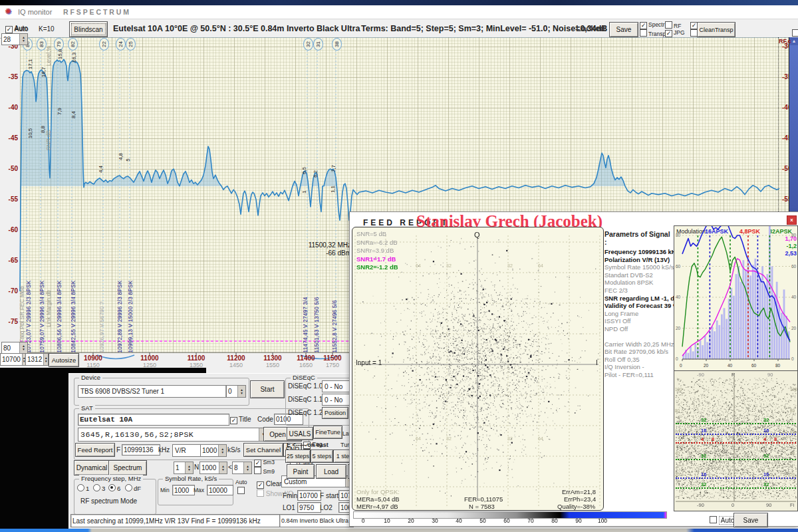 Image resolution: width=798 pixels, height=532 pixels. Describe the element at coordinates (21, 29) in the screenshot. I see `auto-label-text: Auto` at that location.